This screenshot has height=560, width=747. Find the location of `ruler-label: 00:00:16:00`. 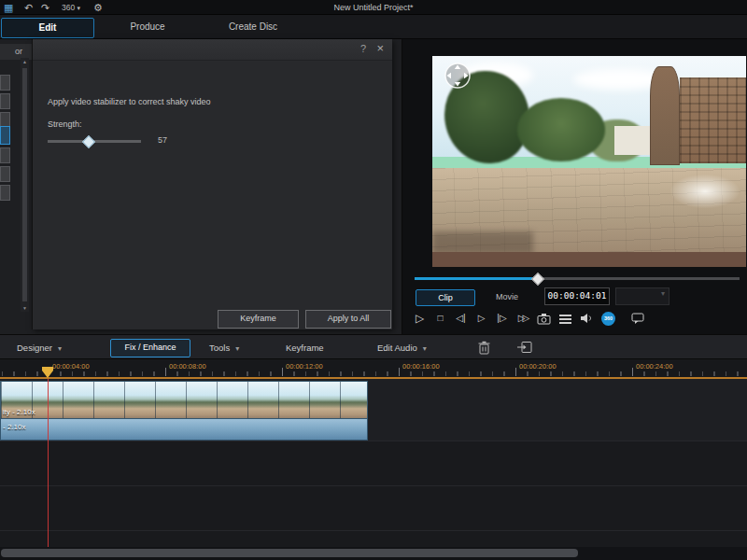

ruler-label: 00:00:16:00 is located at coordinates (421, 366).